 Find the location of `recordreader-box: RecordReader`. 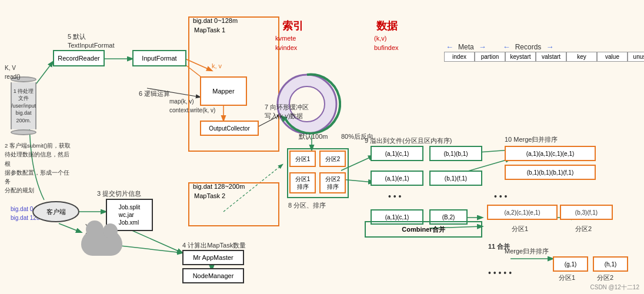

recordreader-box: RecordReader is located at coordinates (79, 58).